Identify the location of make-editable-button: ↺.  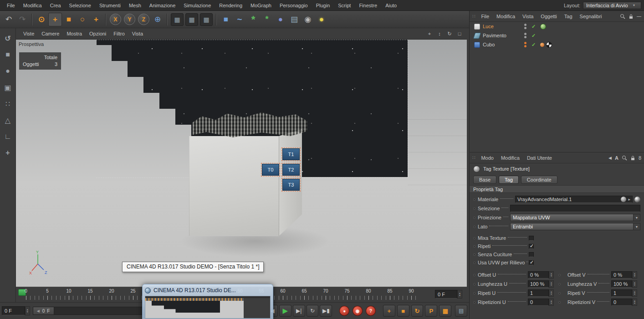
(8, 38).